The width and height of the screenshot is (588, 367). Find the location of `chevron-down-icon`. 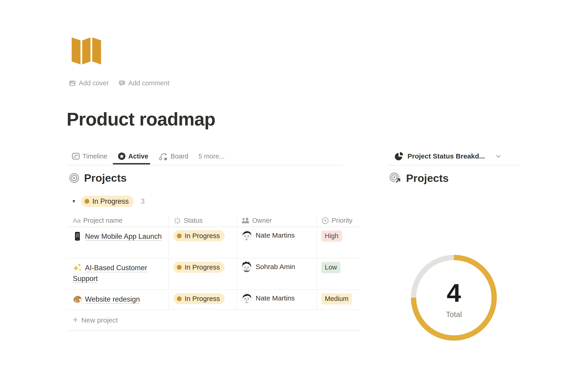

chevron-down-icon is located at coordinates (498, 156).